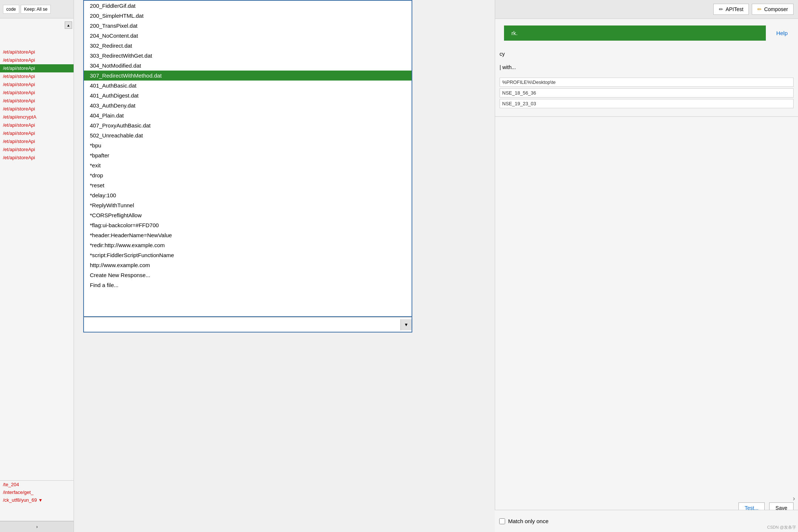 The image size is (798, 532). Describe the element at coordinates (248, 86) in the screenshot. I see `dropdown-item: 401_AuthBasic.dat` at that location.